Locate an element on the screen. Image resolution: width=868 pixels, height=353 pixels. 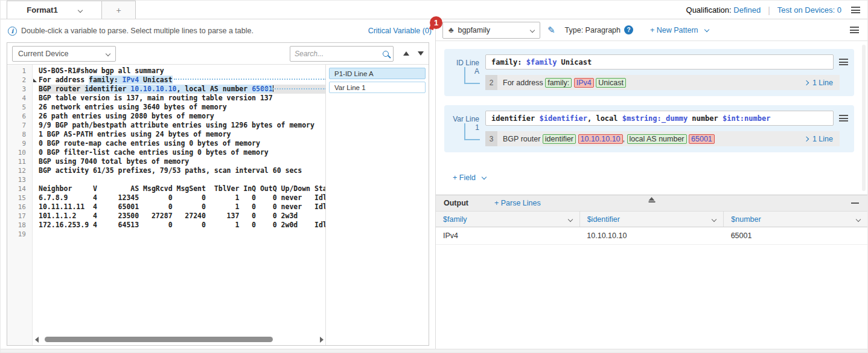
line-number: 11 is located at coordinates (19, 162).